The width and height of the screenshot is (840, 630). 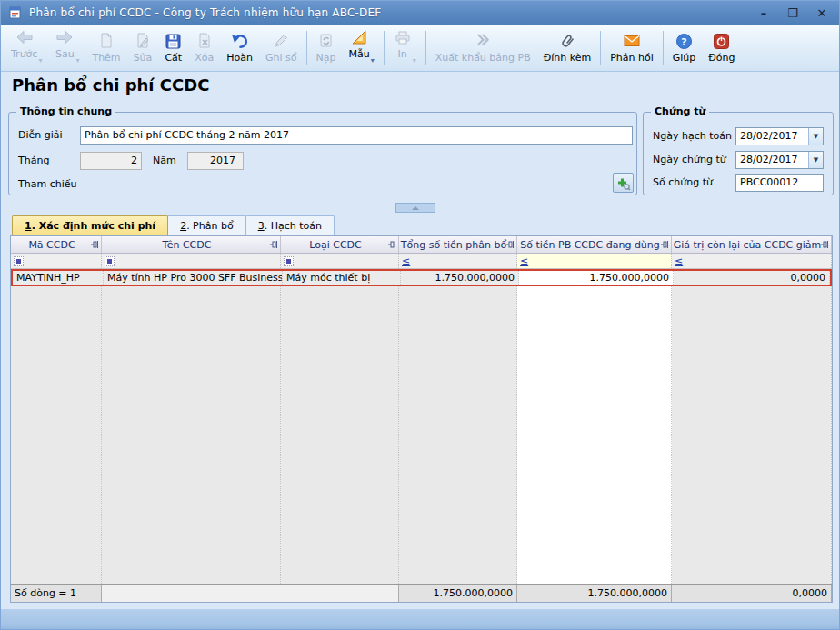 What do you see at coordinates (191, 245) in the screenshot?
I see `column-header-ten-ccdc: Tên CCDC` at bounding box center [191, 245].